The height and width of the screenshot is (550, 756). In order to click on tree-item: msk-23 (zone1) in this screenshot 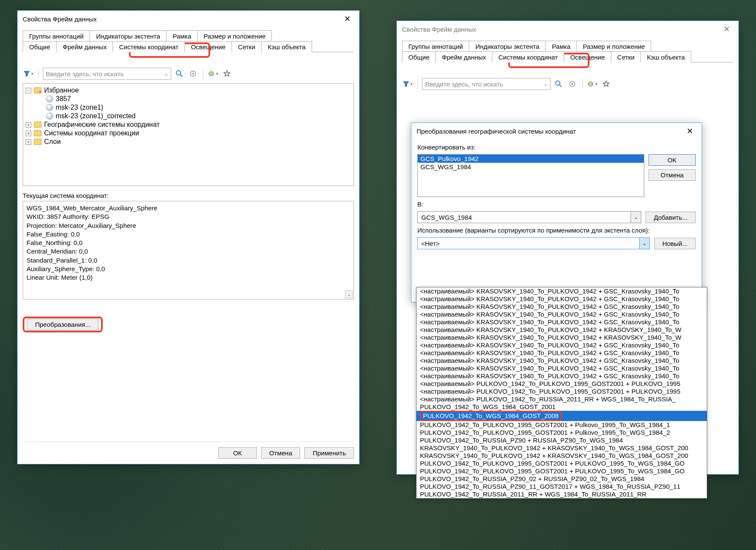, I will do `click(80, 108)`.